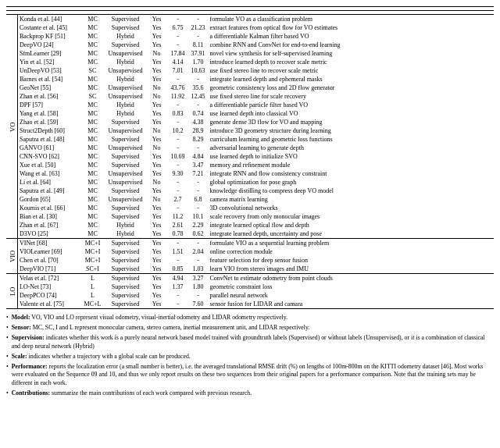 The width and height of the screenshot is (500, 448). What do you see at coordinates (352, 165) in the screenshot?
I see `table-row-contribution: memory and refinement module` at bounding box center [352, 165].